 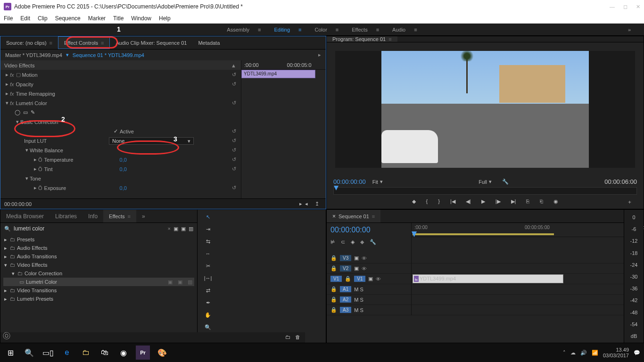 I want to click on zoom-tool-icon: 🔍, so click(x=208, y=327).